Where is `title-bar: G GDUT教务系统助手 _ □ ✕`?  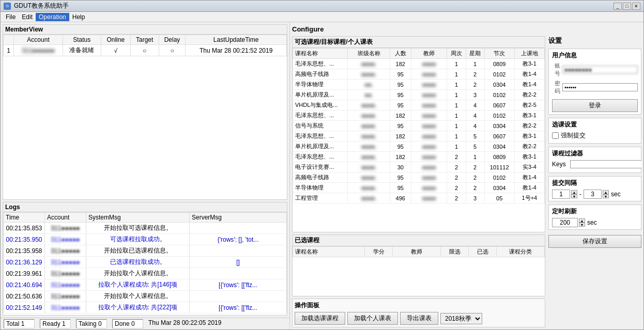
title-bar: G GDUT教务系统助手 _ □ ✕ is located at coordinates (322, 6).